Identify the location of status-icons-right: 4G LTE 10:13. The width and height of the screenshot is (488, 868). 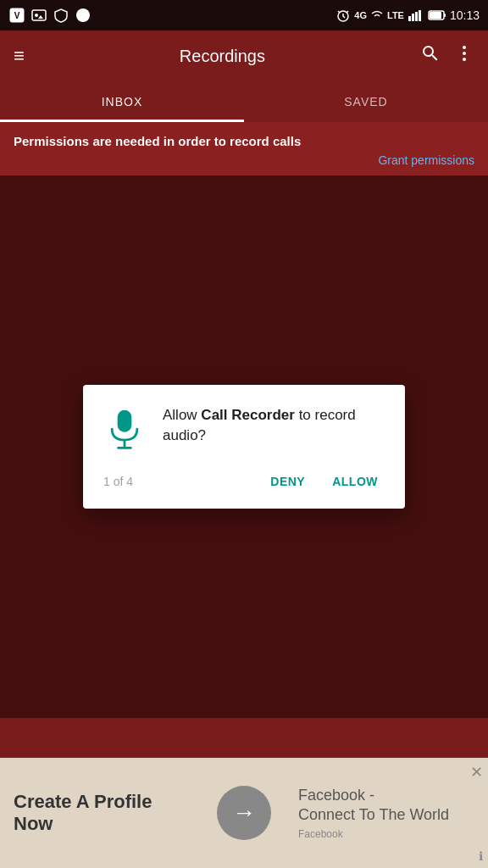
(408, 15).